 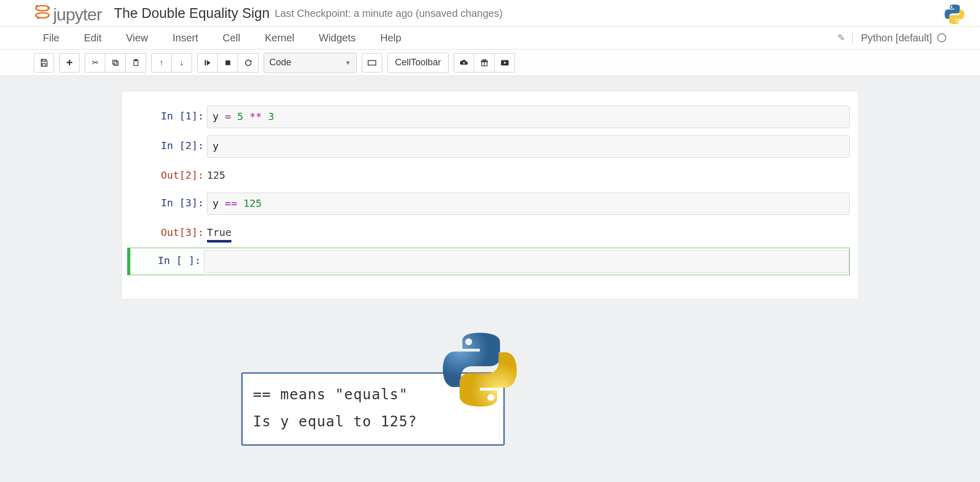 I want to click on code-cell: In [1]:y = 5 ** 3, so click(x=490, y=117).